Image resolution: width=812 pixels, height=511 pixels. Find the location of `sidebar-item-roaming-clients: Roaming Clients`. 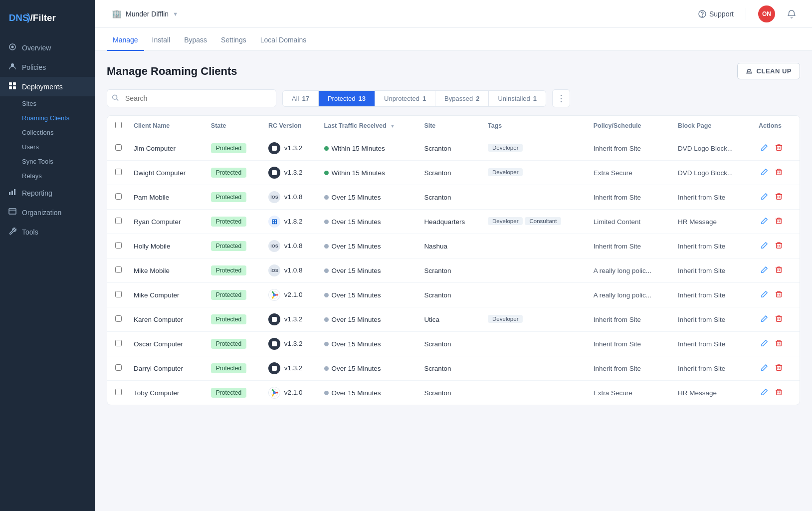

sidebar-item-roaming-clients: Roaming Clients is located at coordinates (47, 118).